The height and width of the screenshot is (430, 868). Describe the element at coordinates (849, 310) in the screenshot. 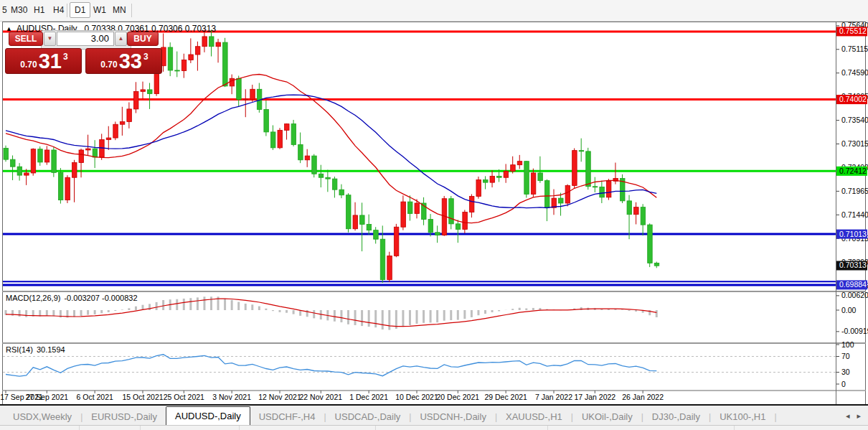

I see `svg-text: 0.00` at that location.